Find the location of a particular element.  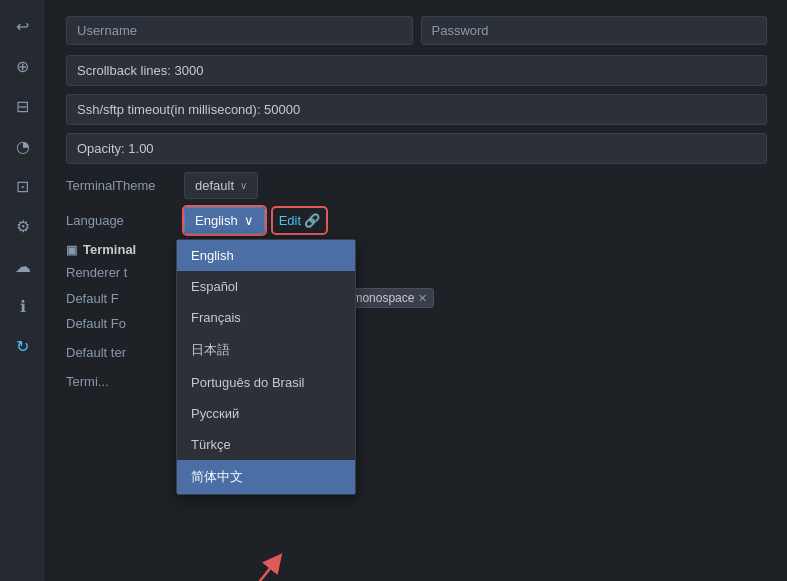

terminal-section-title: Terminal is located at coordinates (110, 250).